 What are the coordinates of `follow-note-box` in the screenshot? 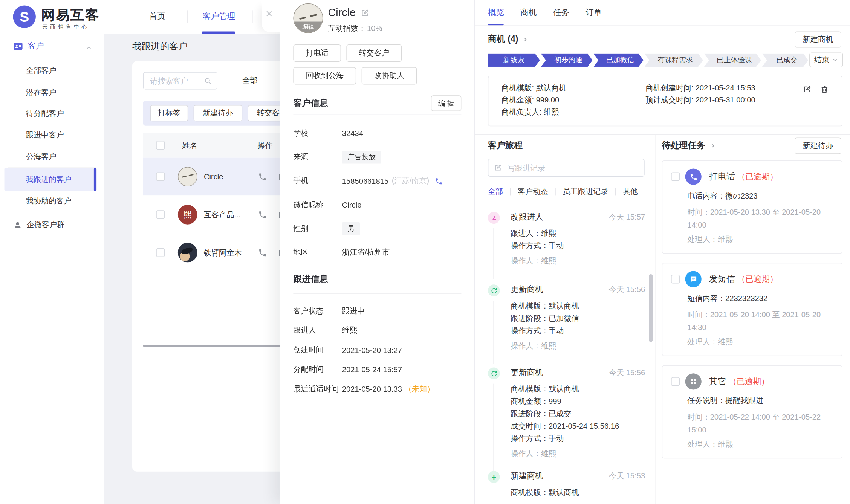 It's located at (566, 168).